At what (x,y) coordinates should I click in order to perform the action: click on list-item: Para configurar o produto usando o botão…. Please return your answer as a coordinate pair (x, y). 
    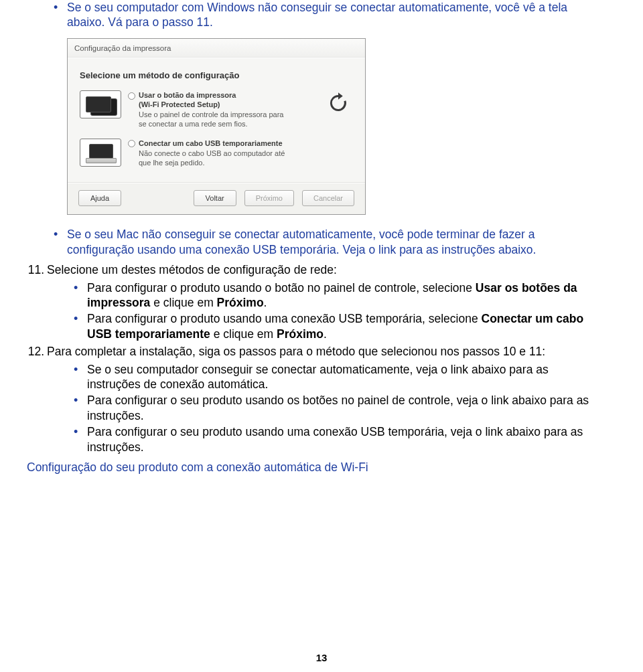
    Looking at the image, I should click on (339, 296).